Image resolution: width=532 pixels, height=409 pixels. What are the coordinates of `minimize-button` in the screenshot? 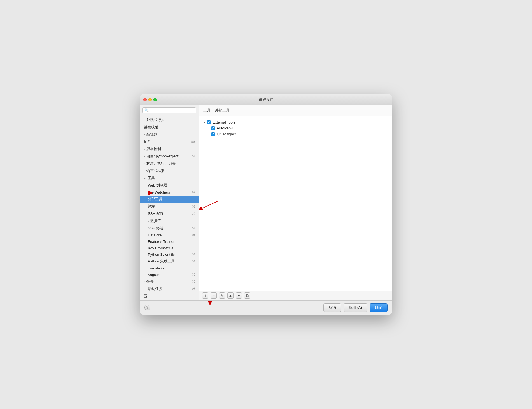 It's located at (150, 100).